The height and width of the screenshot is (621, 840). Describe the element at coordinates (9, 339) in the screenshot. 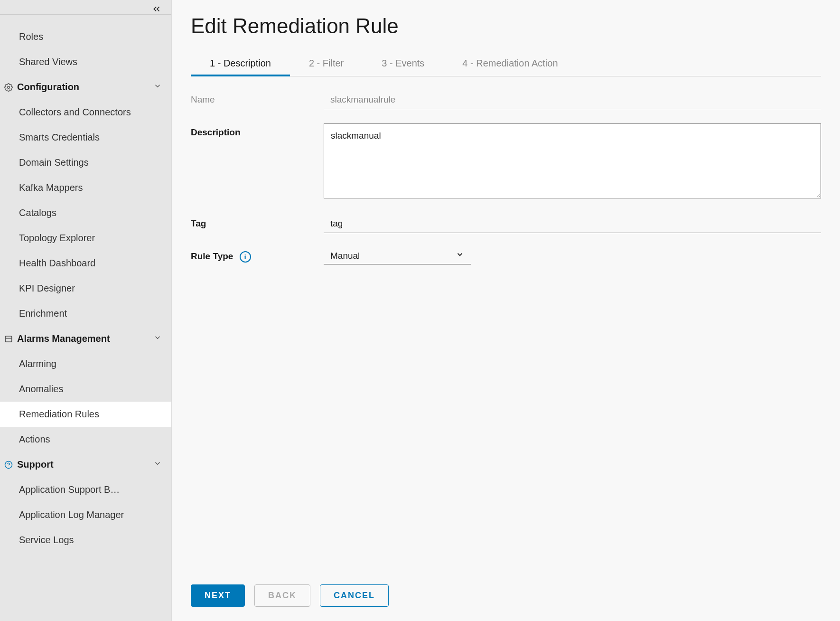

I see `alarms-icon` at that location.